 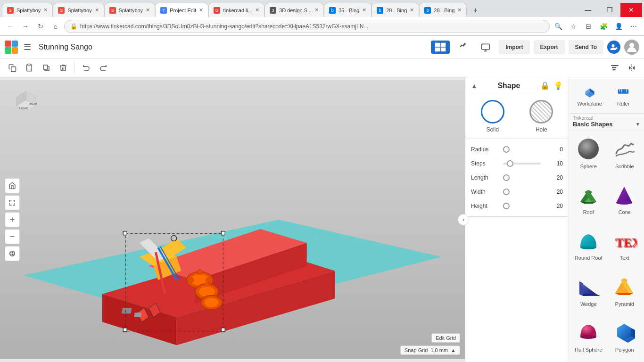 I want to click on mirror-button, so click(x=632, y=68).